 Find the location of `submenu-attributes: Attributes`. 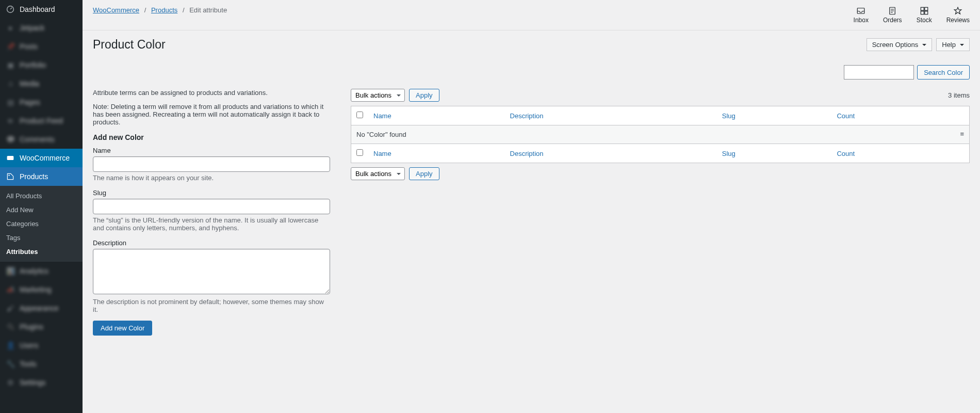

submenu-attributes: Attributes is located at coordinates (41, 252).